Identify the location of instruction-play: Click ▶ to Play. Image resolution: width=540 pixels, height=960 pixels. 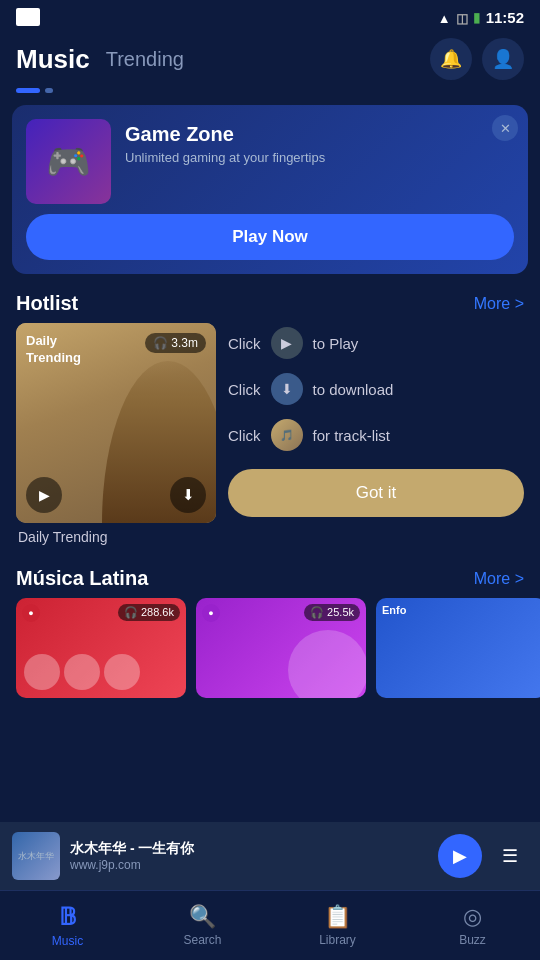
(376, 343).